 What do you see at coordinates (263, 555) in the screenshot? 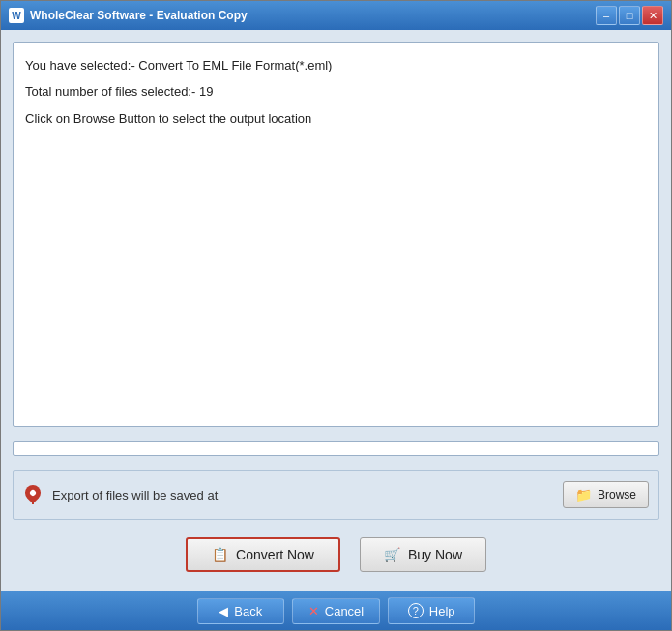
I see `convert-now-button: 📋 Convert Now` at bounding box center [263, 555].